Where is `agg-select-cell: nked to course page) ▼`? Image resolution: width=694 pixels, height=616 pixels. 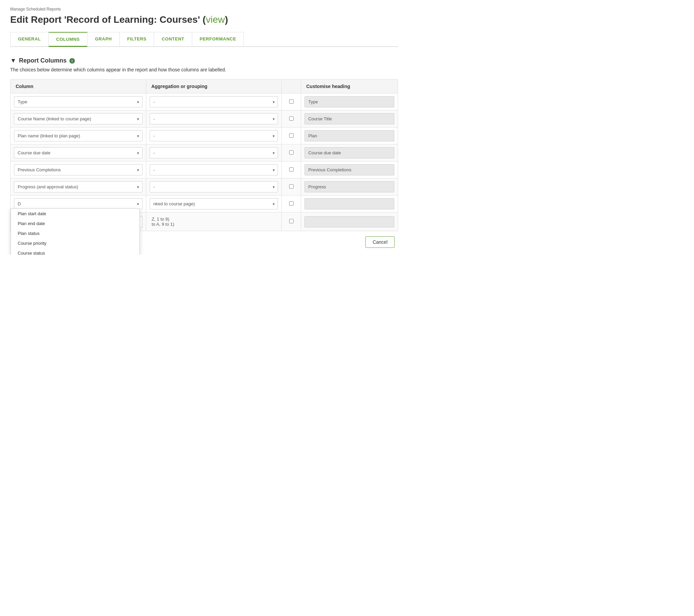 agg-select-cell: nked to course page) ▼ is located at coordinates (214, 204).